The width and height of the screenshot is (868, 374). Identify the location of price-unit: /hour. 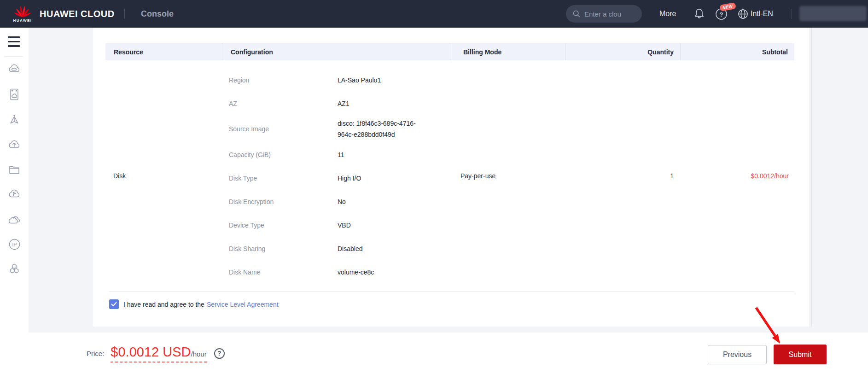
(198, 354).